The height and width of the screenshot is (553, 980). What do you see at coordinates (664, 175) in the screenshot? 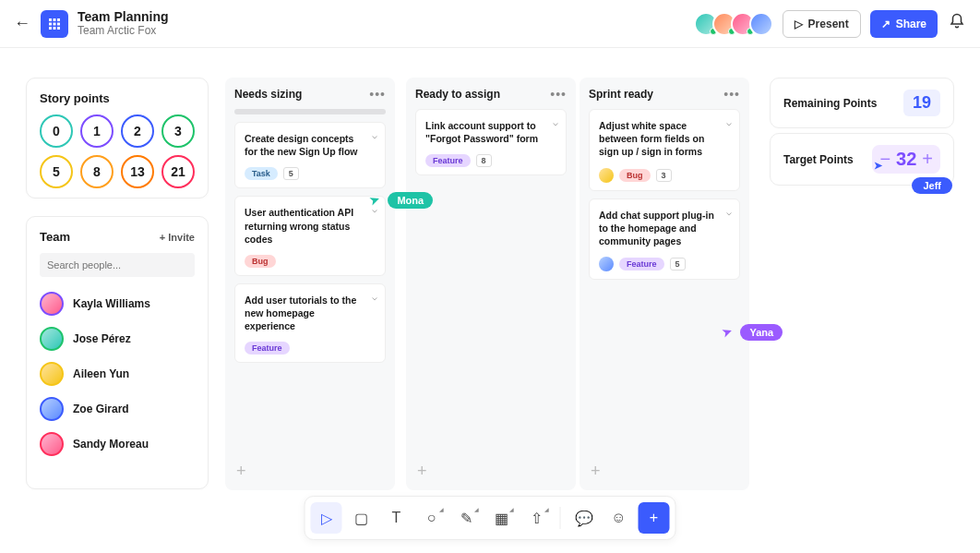
I see `tag-row: Bug3` at bounding box center [664, 175].